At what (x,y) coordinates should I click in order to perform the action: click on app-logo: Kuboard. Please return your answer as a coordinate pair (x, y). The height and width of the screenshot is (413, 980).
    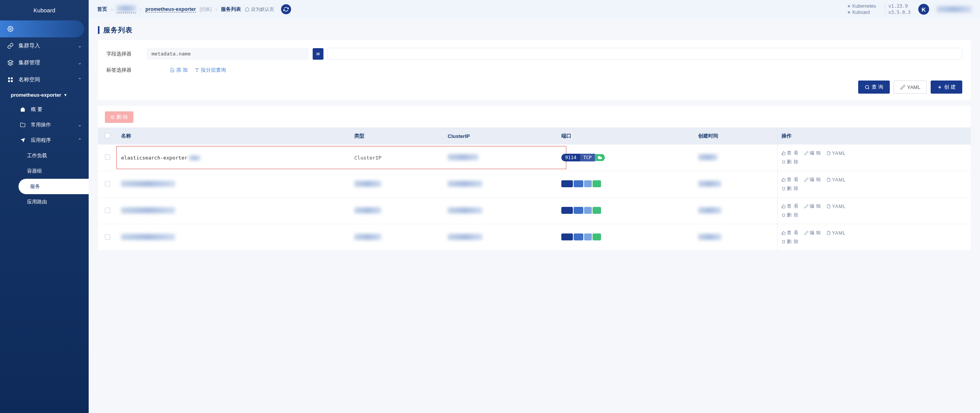
    Looking at the image, I should click on (44, 10).